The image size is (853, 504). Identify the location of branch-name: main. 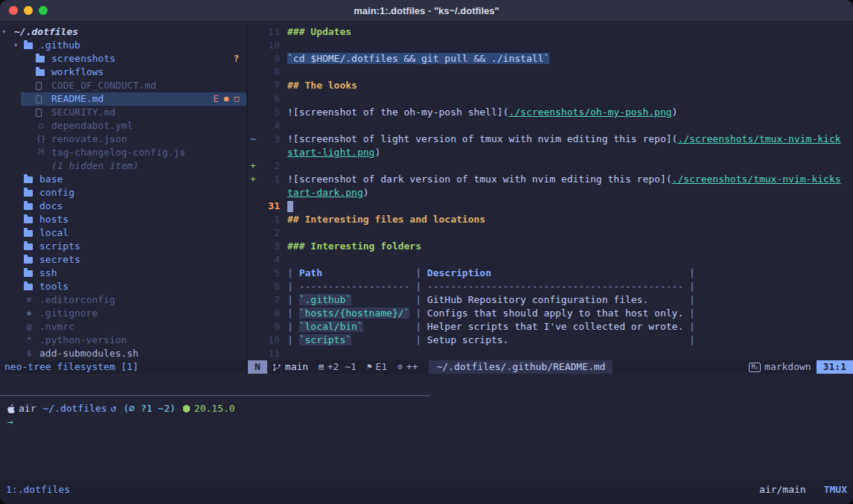
(296, 367).